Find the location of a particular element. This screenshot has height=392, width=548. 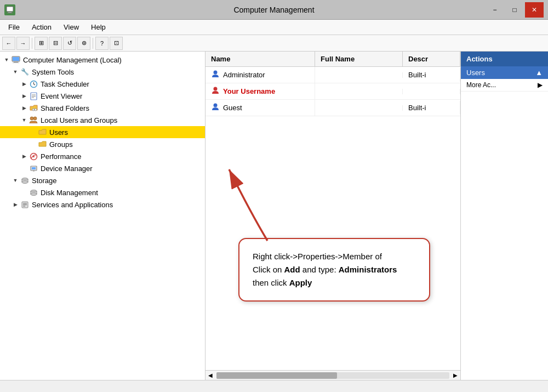

row-desc is located at coordinates (432, 92).